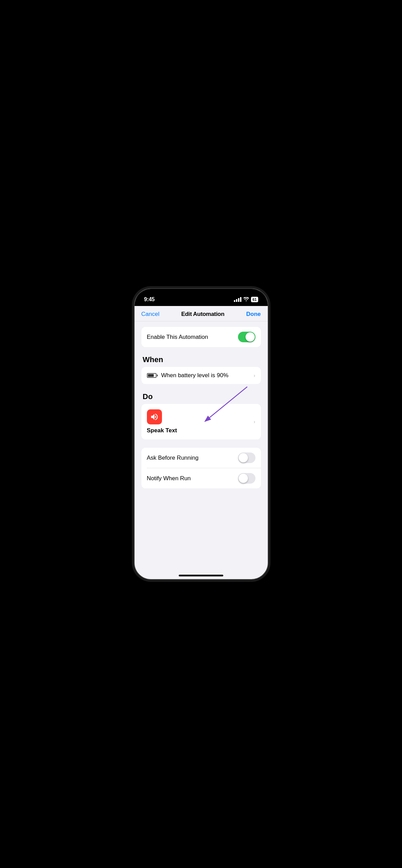  I want to click on battery-level: 61, so click(254, 299).